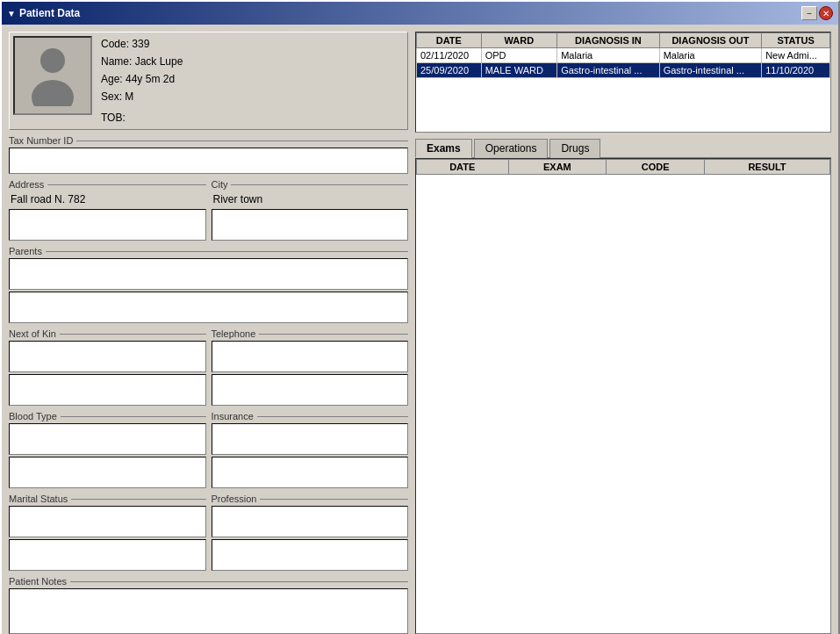 Image resolution: width=840 pixels, height=634 pixels. Describe the element at coordinates (311, 439) in the screenshot. I see `insurance-field` at that location.